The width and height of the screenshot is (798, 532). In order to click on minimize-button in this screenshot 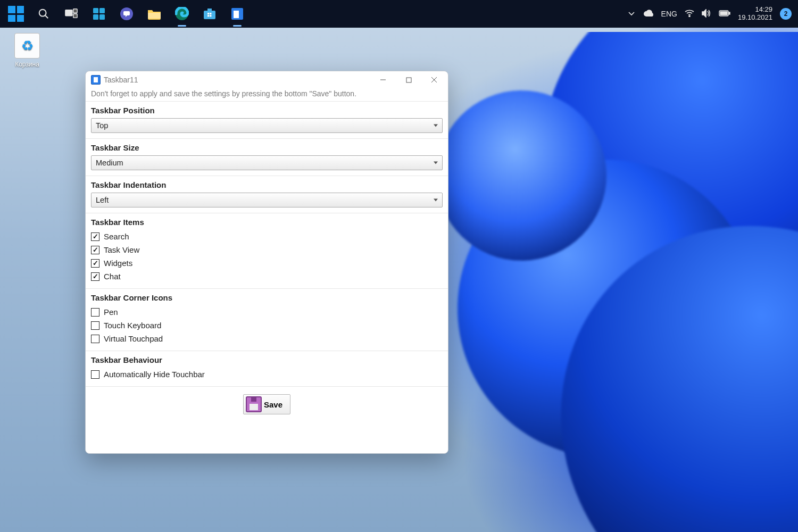, I will do `click(383, 80)`.